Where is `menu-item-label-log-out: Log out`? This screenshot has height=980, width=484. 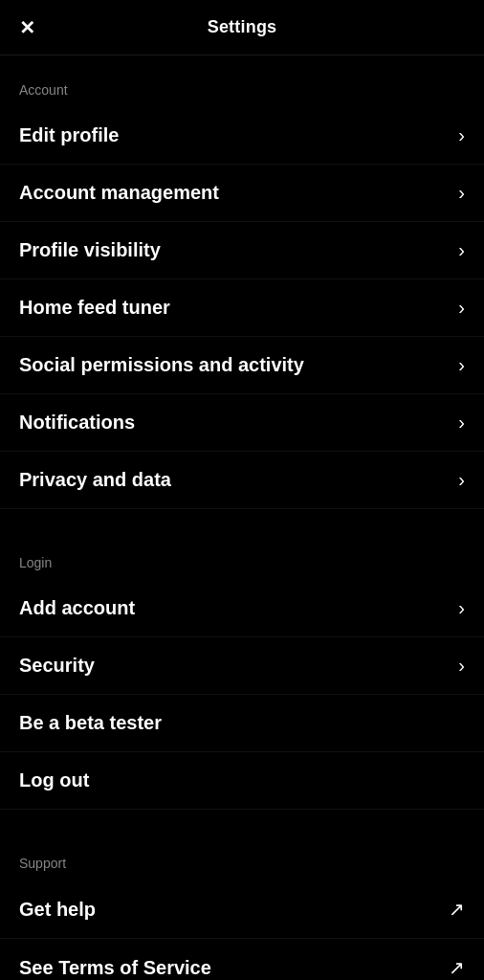 menu-item-label-log-out: Log out is located at coordinates (54, 781).